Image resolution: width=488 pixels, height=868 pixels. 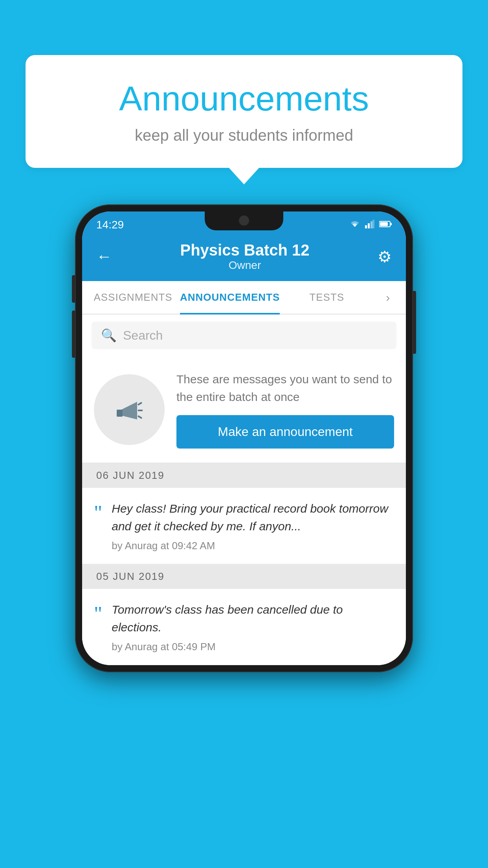 I want to click on date-separator-2: 05 JUN 2019, so click(x=244, y=576).